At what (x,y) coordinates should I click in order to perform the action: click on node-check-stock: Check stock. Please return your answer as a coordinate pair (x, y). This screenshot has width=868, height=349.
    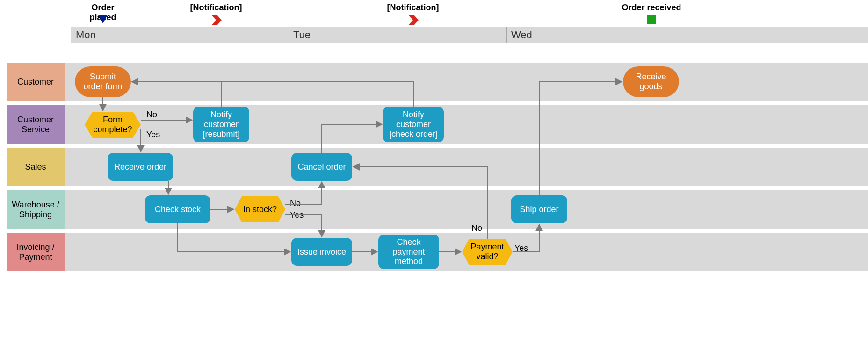
    Looking at the image, I should click on (178, 209).